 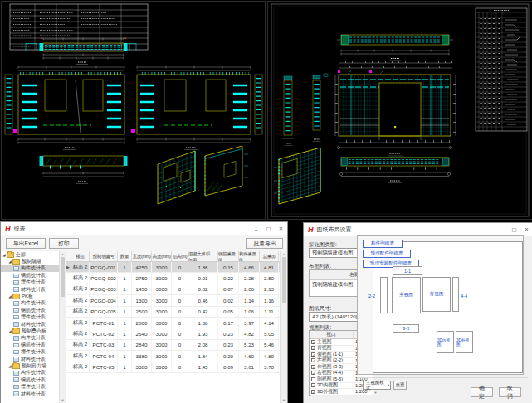 What do you see at coordinates (124, 256) in the screenshot?
I see `column-header: 数量` at bounding box center [124, 256].